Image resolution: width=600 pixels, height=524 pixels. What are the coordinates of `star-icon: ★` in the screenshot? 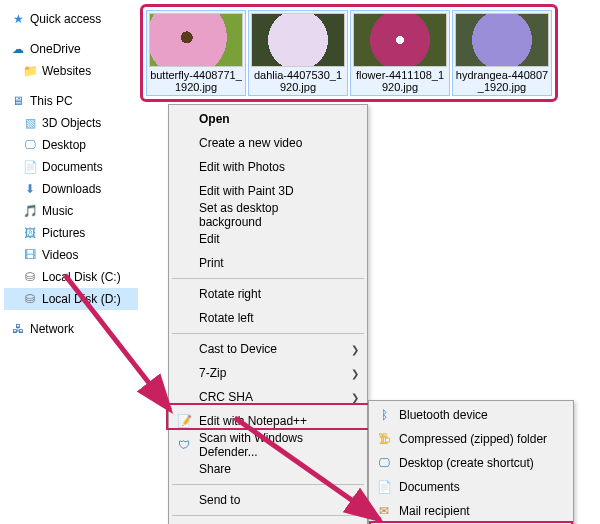 It's located at (18, 19).